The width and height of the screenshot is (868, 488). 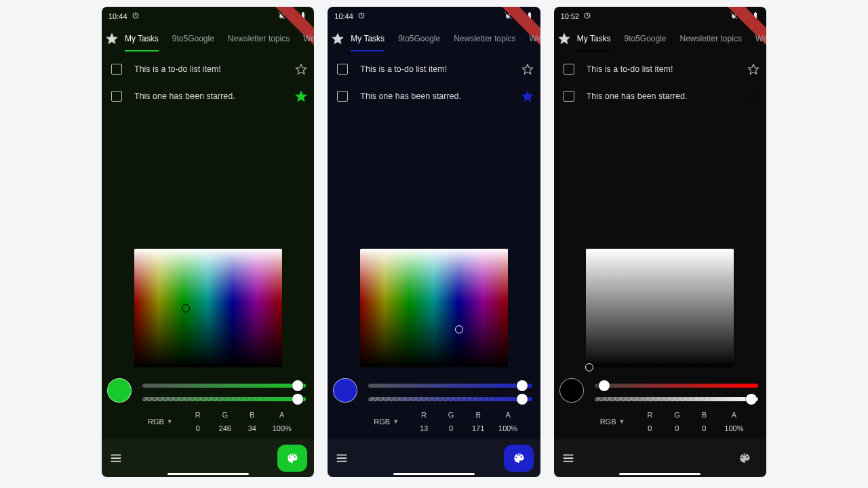 What do you see at coordinates (570, 16) in the screenshot?
I see `status-time: 10:52` at bounding box center [570, 16].